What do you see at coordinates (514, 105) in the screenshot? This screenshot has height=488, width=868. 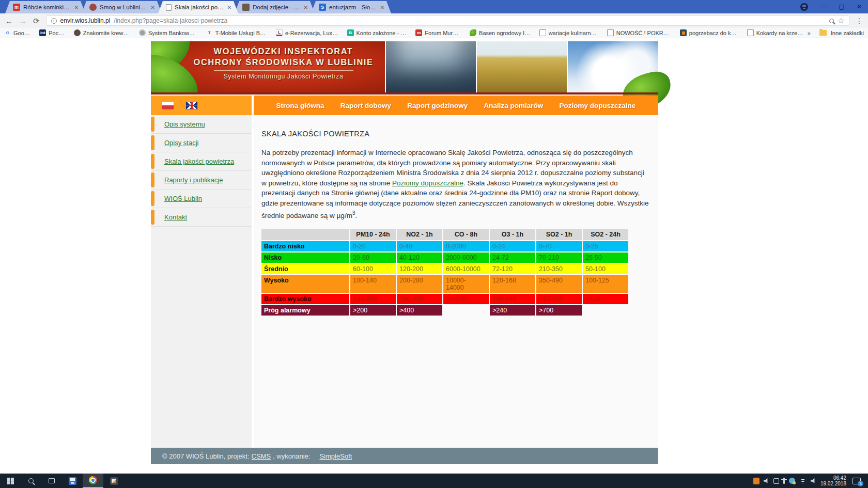 I see `nav-item: Analiza pomiarów` at bounding box center [514, 105].